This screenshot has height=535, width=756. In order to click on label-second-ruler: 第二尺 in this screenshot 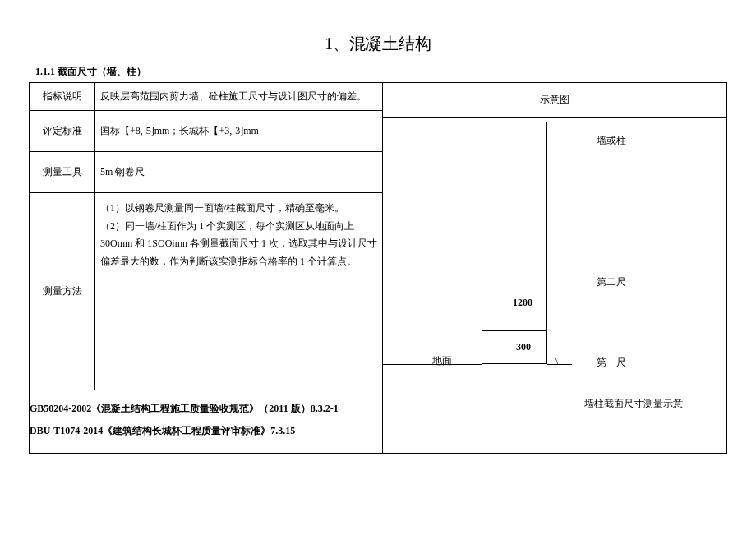, I will do `click(611, 283)`.